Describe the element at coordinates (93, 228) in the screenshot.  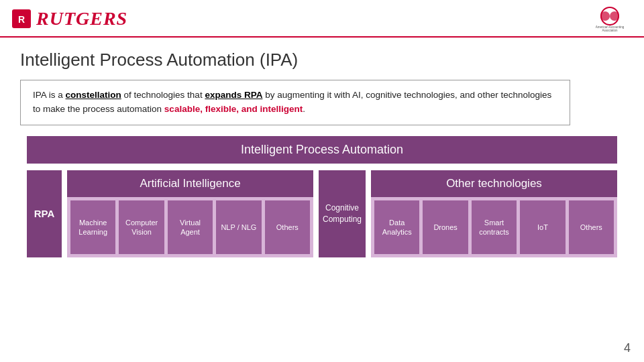
I see `ai-subcol-label: Machine Learning` at that location.